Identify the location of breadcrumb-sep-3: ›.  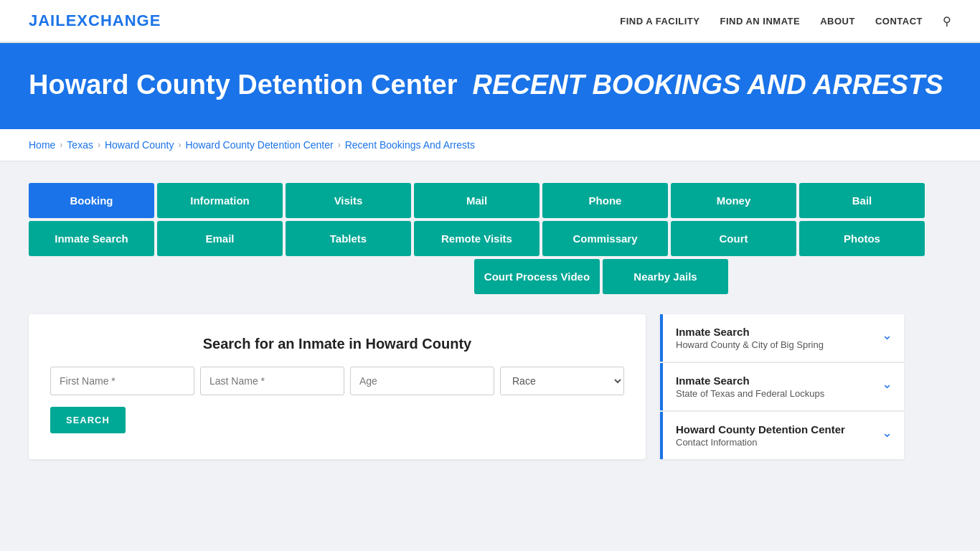
(179, 145).